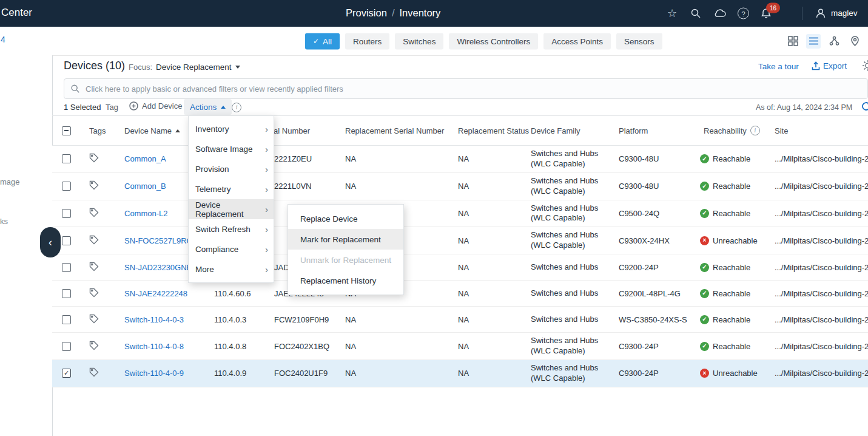  I want to click on filter-all: ✓All, so click(323, 41).